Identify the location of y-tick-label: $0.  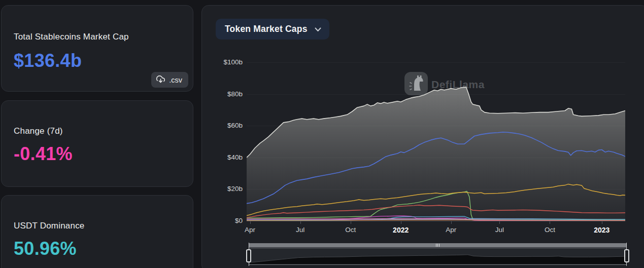
(222, 221).